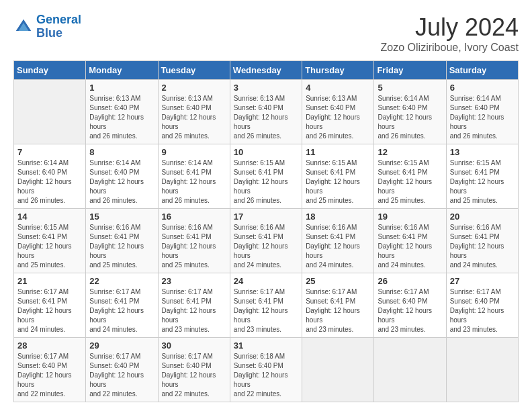 This screenshot has height=411, width=532. Describe the element at coordinates (266, 370) in the screenshot. I see `calendar-week-5: 28Sunrise: 6:17 AMSunset: 6:40 PMDayligh…` at that location.